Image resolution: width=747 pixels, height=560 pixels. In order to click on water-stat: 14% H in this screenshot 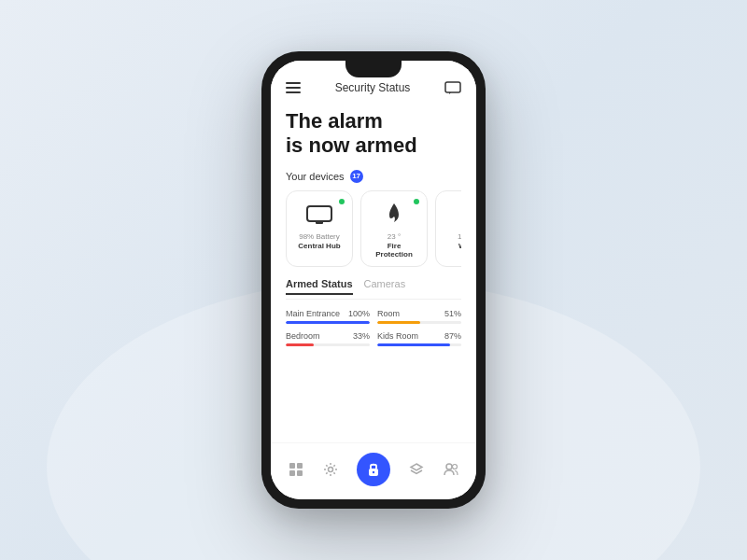, I will do `click(459, 237)`.